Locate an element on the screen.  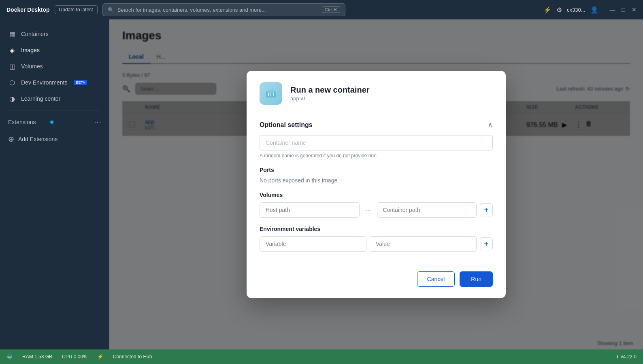
sidebar-item-label-dev: Dev Environments is located at coordinates (44, 83).